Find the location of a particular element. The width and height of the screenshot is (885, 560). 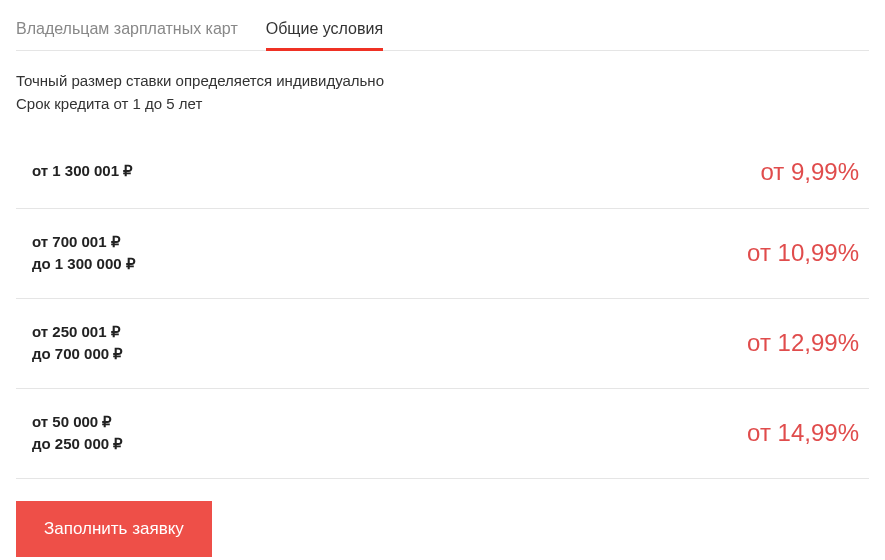

tab-general-conditions: Общие условия is located at coordinates (324, 30).